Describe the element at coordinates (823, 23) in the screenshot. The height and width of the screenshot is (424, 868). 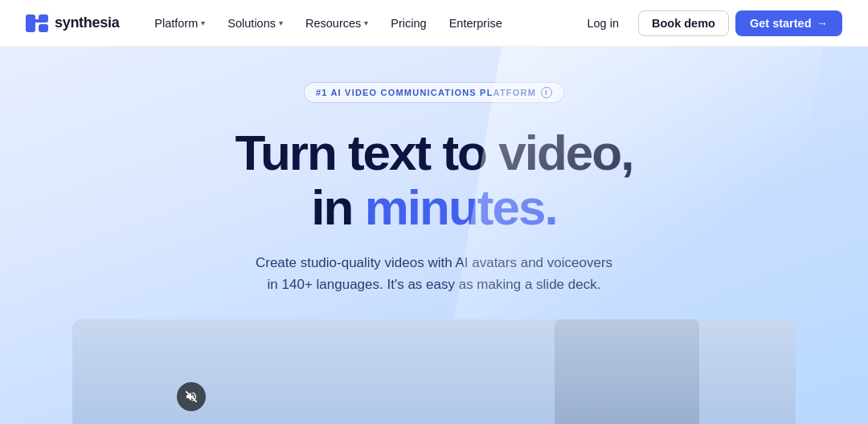
I see `arrow-icon: →` at that location.